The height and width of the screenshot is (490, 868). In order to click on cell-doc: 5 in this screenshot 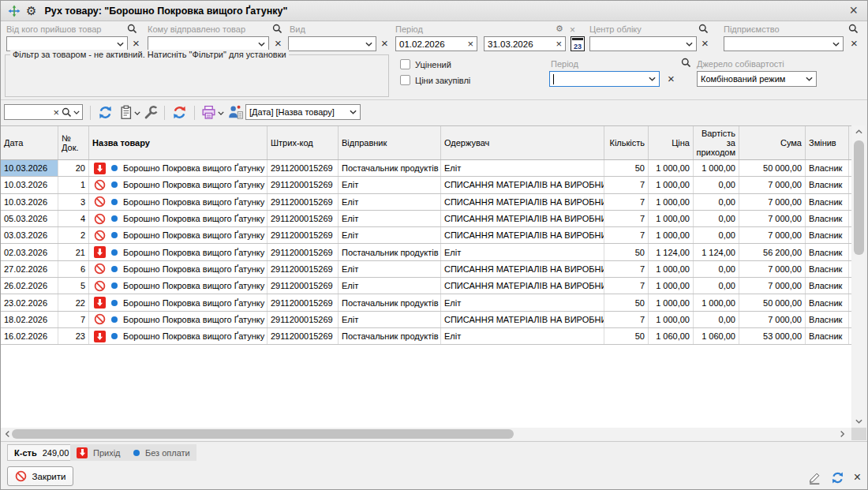, I will do `click(74, 286)`.